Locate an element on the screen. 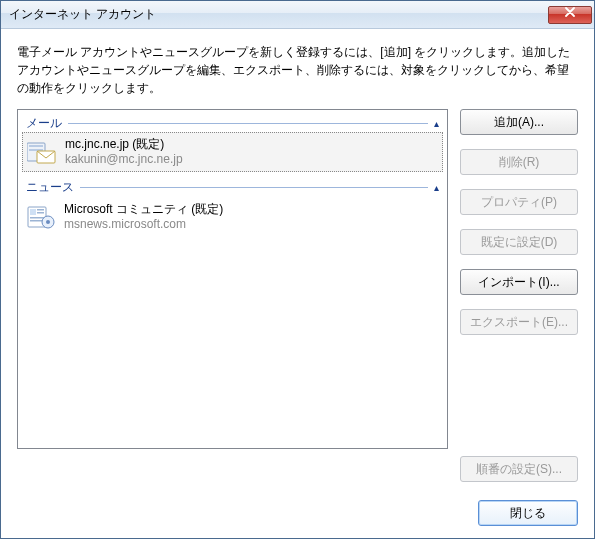 The image size is (595, 539). import-button: インポート(I)... is located at coordinates (519, 282).